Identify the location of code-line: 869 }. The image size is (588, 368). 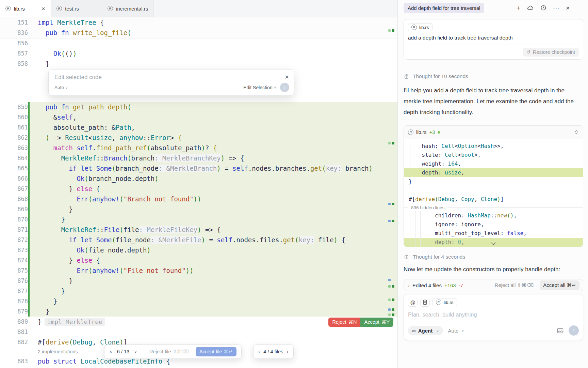
(199, 209).